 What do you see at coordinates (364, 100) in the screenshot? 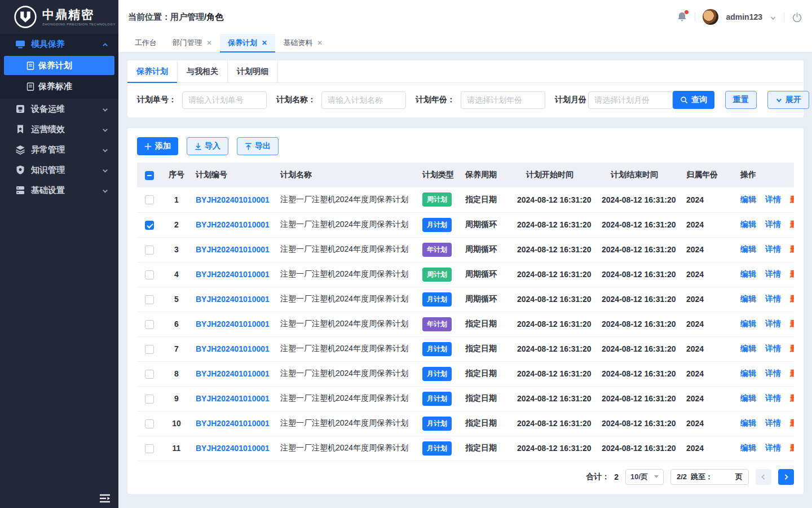
I see `plan-name-input` at bounding box center [364, 100].